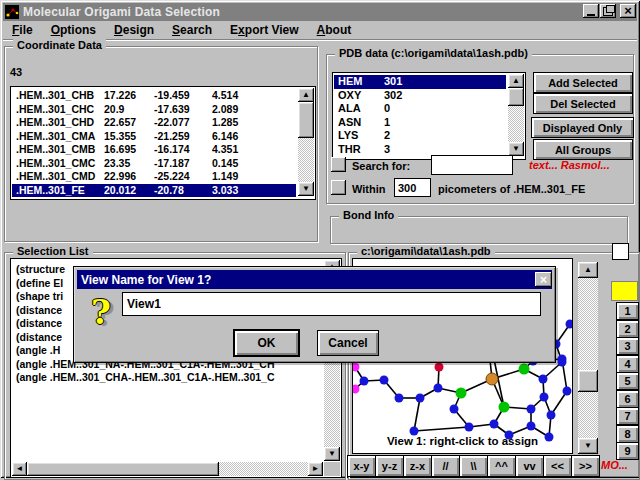 The image size is (640, 480). What do you see at coordinates (479, 230) in the screenshot?
I see `bond-info-group: Bond Info` at bounding box center [479, 230].